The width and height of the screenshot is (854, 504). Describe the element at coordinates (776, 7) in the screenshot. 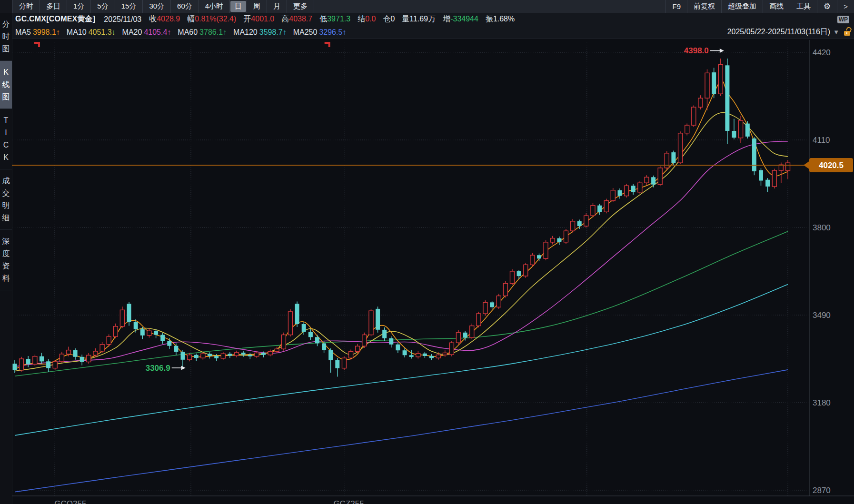

I see `draw-line-button: 画线` at that location.